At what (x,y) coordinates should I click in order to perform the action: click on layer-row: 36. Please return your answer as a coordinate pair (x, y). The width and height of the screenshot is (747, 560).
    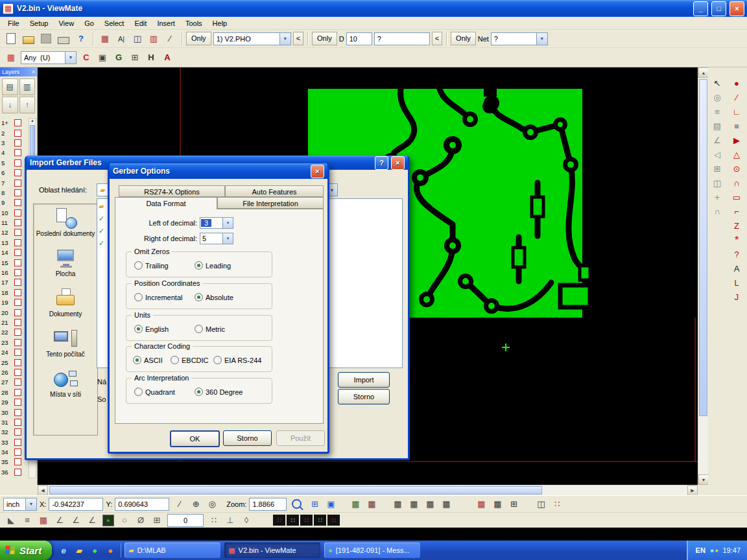
    Looking at the image, I should click on (14, 472).